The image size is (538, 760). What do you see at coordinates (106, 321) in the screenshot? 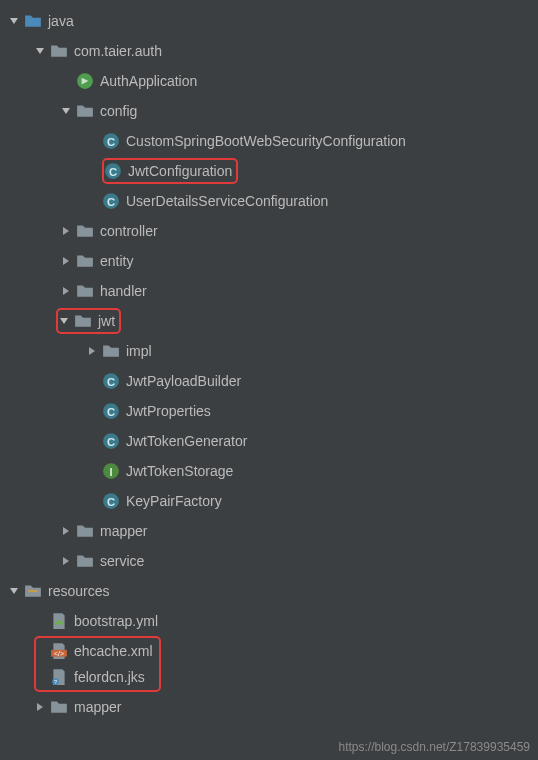
I see `tree-label: jwt` at bounding box center [106, 321].